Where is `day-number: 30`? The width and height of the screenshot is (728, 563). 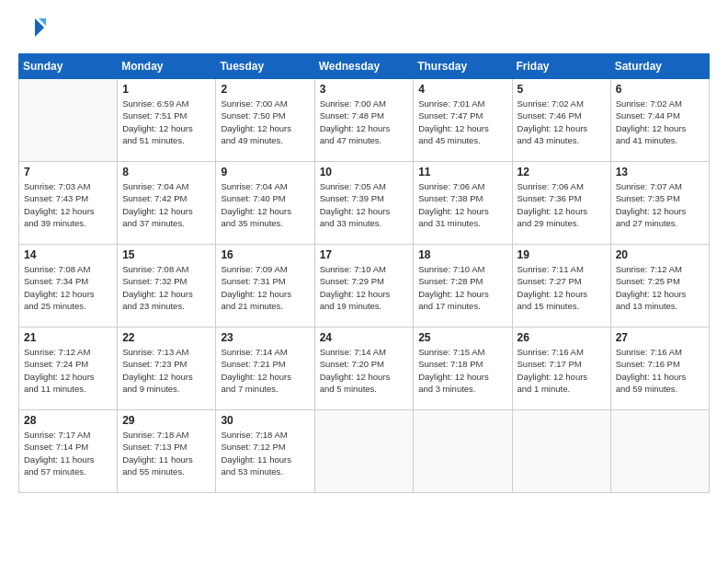
day-number: 30 is located at coordinates (265, 420).